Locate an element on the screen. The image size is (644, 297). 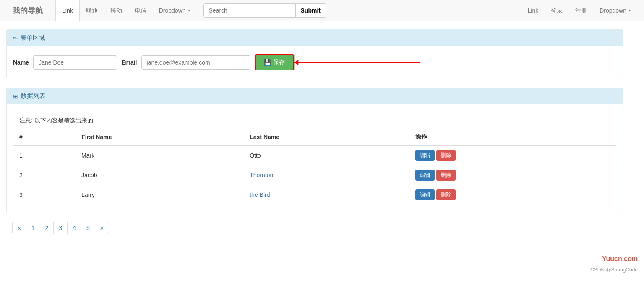
form-panel-body: Name Email 保存 is located at coordinates (315, 62).